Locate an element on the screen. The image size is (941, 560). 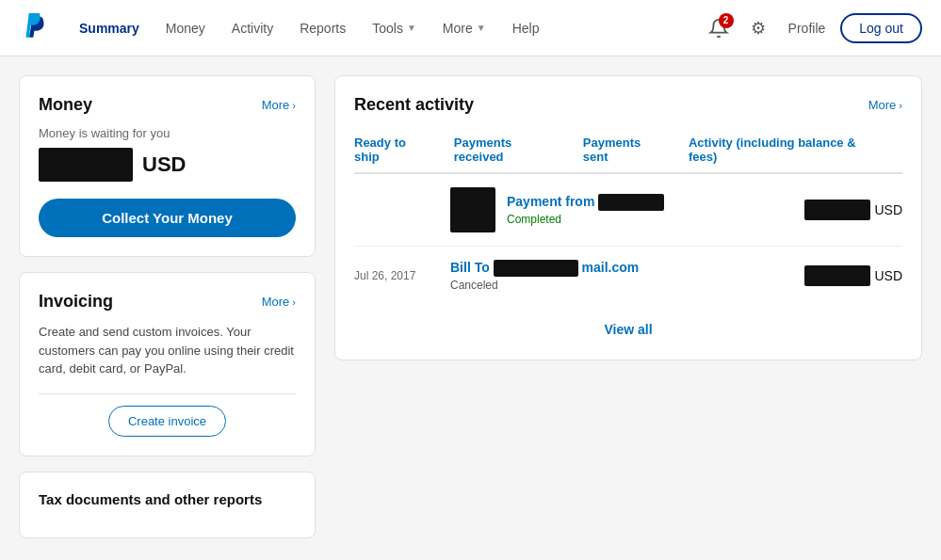
activity-name-2: Bill To mail.com is located at coordinates (622, 268).